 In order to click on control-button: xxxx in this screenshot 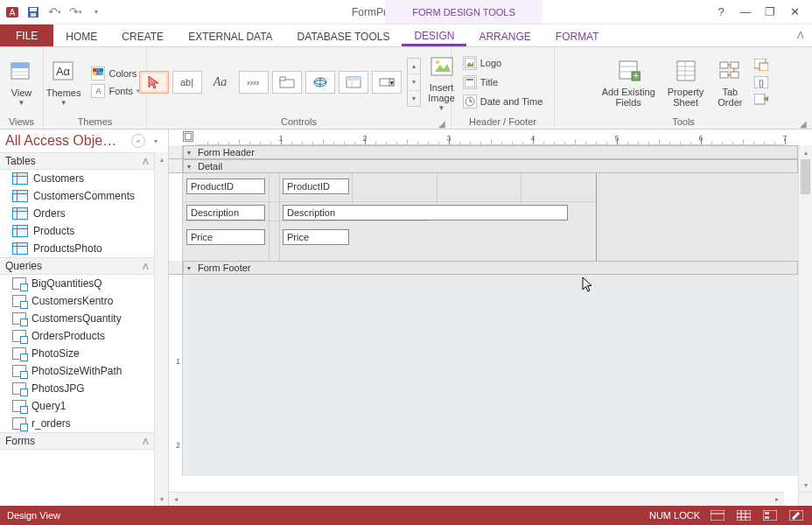, I will do `click(254, 82)`.